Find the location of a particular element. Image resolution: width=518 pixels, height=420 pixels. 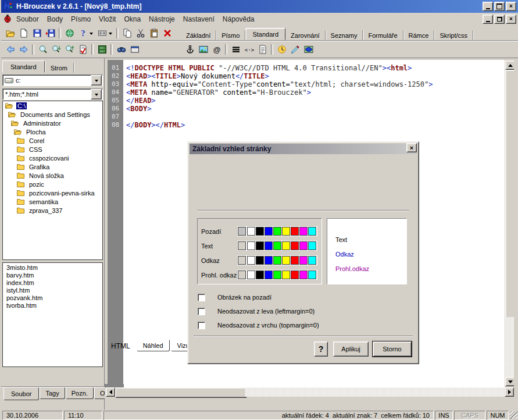

format-tab-skript-css: Skript/css is located at coordinates (453, 35).